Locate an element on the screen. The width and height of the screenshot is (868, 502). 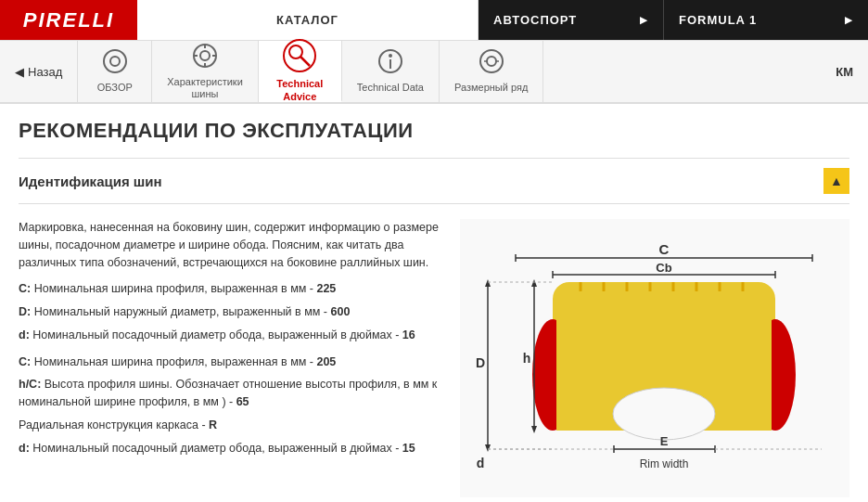
top-nav: PIRELLI КАТАЛОГ АВТОСПОРТ ▶ FORMULA 1 ▶ is located at coordinates (434, 20).